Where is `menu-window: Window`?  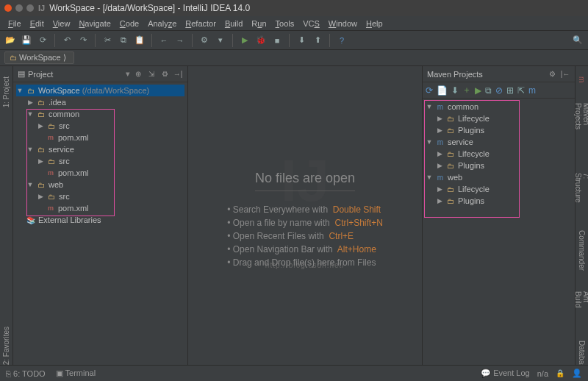 menu-window: Window is located at coordinates (343, 24).